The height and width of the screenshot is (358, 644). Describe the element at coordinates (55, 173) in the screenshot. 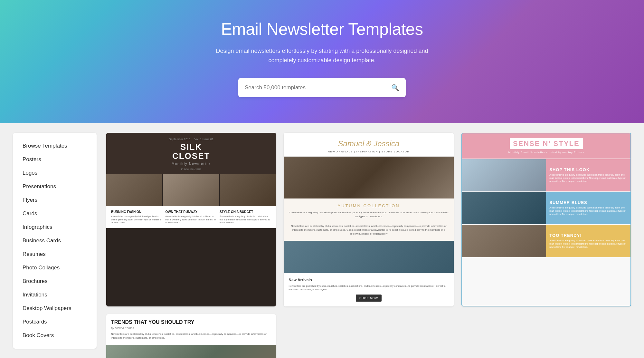

I see `sidebar-item-logos: Logos` at that location.